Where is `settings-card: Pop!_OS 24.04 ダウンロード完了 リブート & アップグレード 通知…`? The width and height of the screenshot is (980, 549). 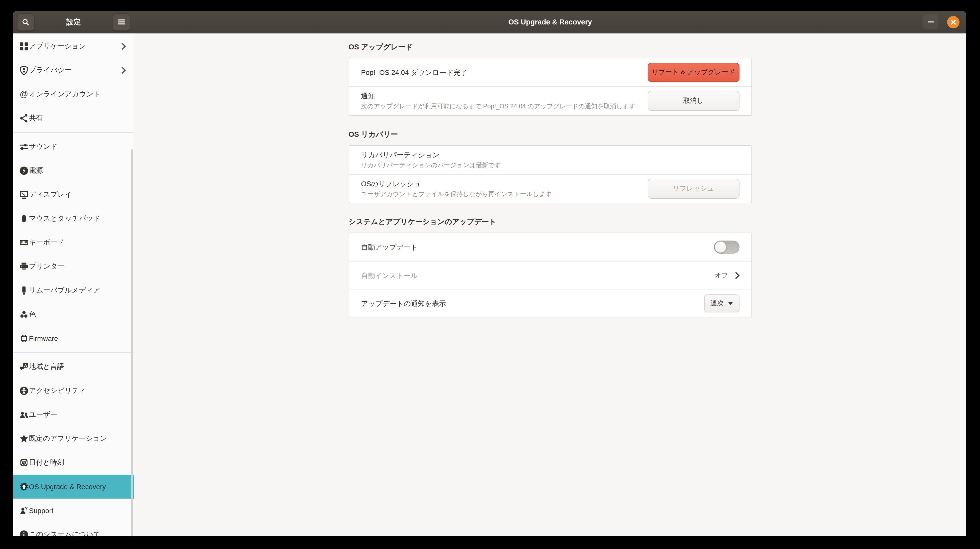 settings-card: Pop!_OS 24.04 ダウンロード完了 リブート & アップグレード 通知… is located at coordinates (550, 87).